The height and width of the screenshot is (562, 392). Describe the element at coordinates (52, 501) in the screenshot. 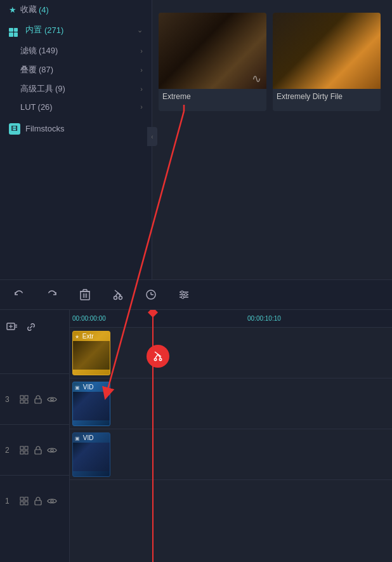

I see `track-1-eye-icon` at that location.